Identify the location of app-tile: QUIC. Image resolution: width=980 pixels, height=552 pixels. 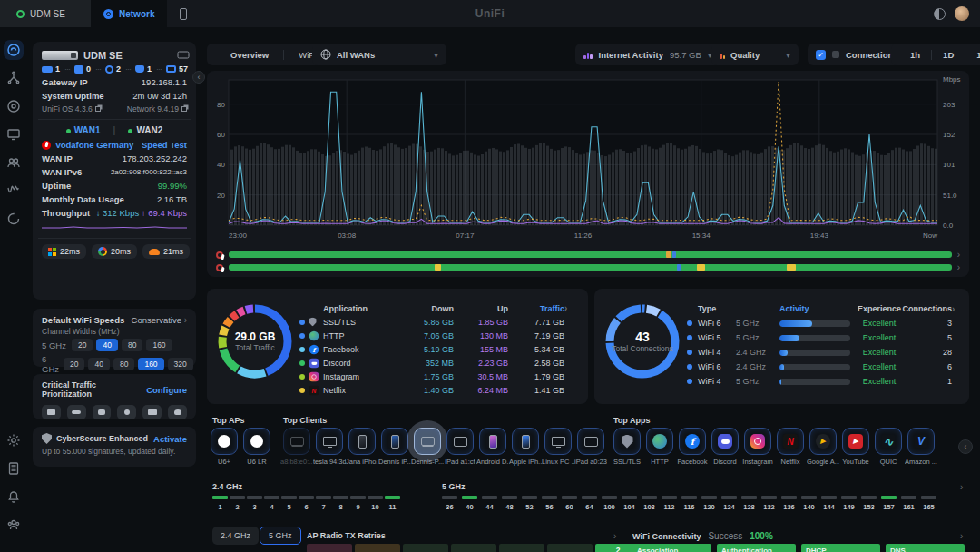
(888, 447).